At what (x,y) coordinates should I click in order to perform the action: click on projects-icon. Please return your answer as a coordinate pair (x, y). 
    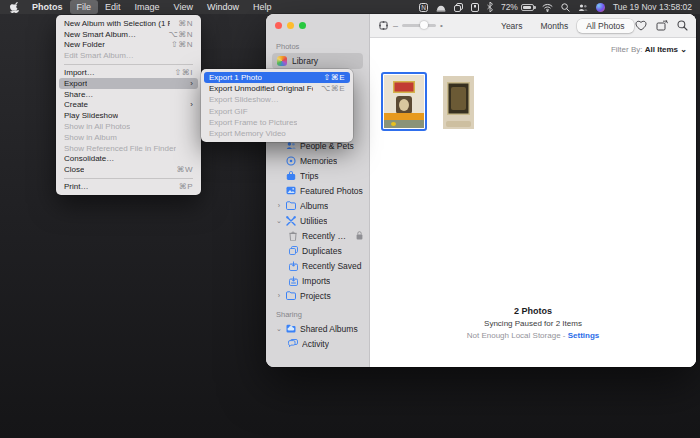
    Looking at the image, I should click on (291, 296).